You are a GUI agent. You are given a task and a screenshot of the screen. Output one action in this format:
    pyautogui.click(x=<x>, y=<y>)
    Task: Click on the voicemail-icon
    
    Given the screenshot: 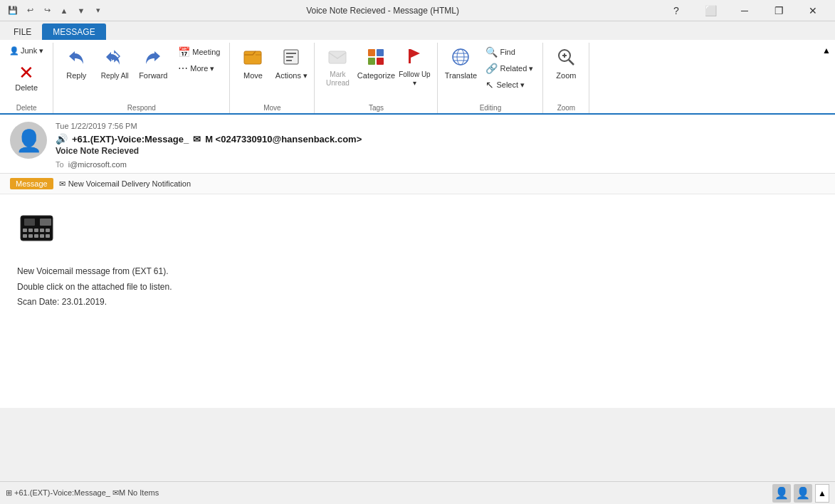 What is the action you would take?
    pyautogui.click(x=37, y=231)
    